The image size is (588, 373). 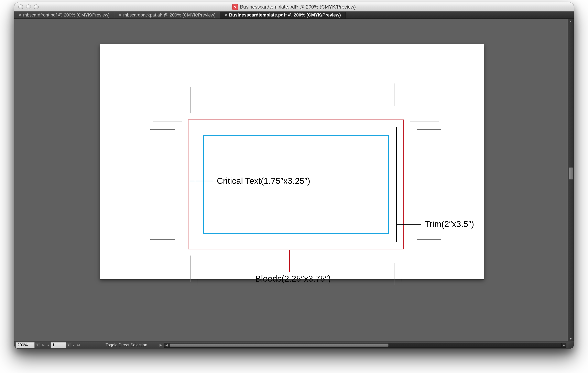 I want to click on resize-grip, so click(x=571, y=345).